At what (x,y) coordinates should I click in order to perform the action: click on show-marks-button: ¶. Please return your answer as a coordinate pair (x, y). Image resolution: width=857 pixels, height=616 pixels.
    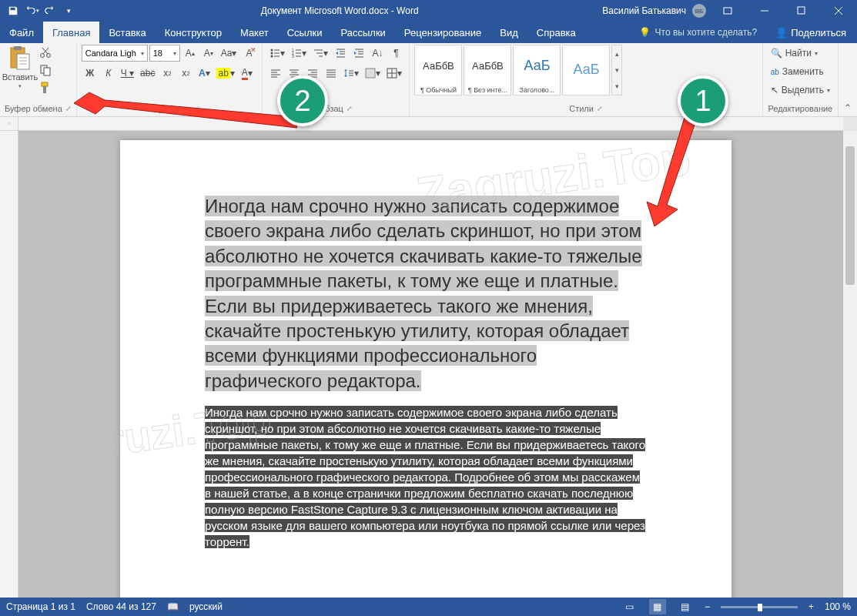
    Looking at the image, I should click on (396, 53).